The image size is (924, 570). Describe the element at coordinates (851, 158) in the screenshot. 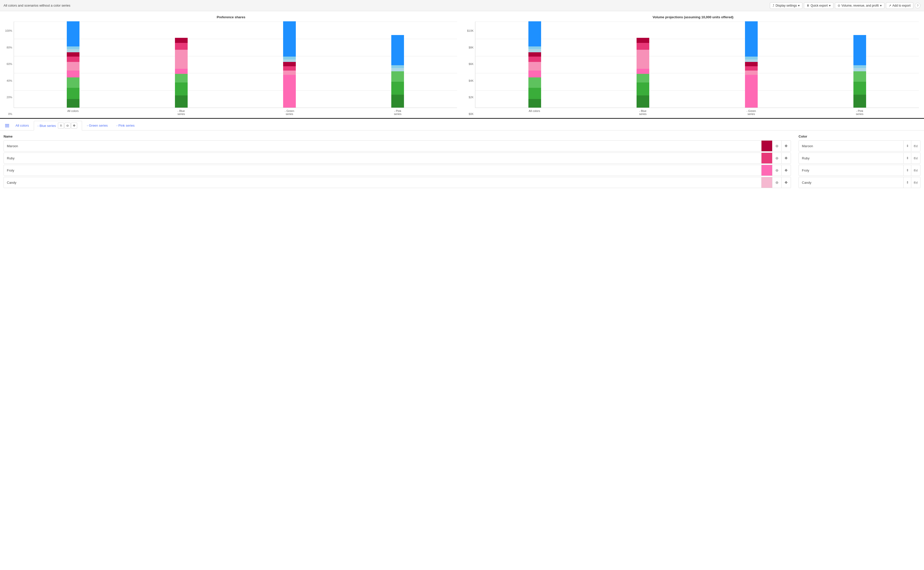

I see `color-name-cell: Ruby` at that location.